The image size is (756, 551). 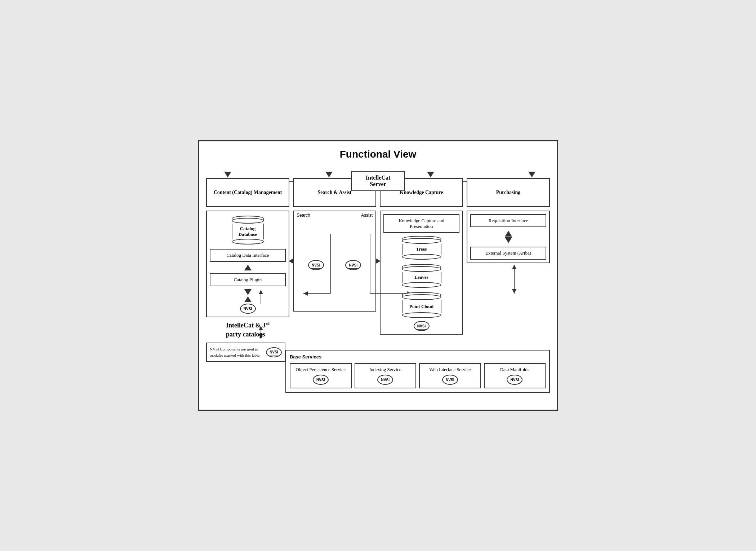 What do you see at coordinates (508, 193) in the screenshot?
I see `purchasing-module-box: Purchasing` at bounding box center [508, 193].